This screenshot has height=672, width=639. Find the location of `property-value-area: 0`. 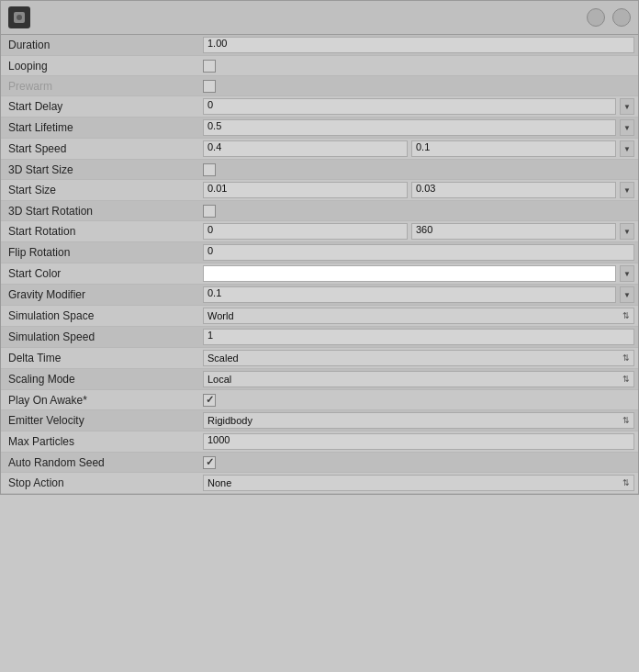

property-value-area: 0 is located at coordinates (420, 252).